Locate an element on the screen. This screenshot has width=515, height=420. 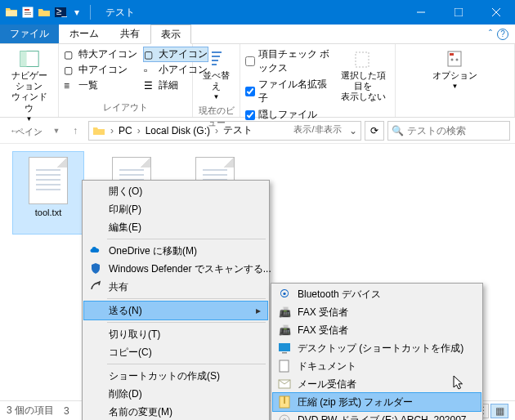
qat-folder-icon is located at coordinates (44, 12).